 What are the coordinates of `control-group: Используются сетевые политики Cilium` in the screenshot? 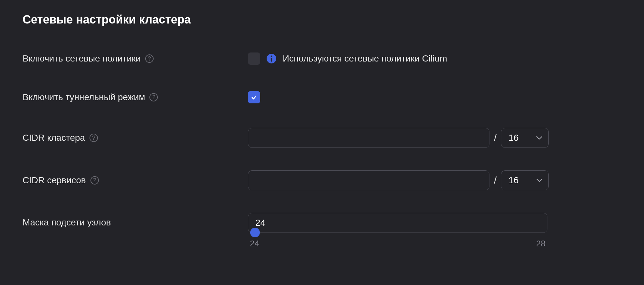 It's located at (435, 59).